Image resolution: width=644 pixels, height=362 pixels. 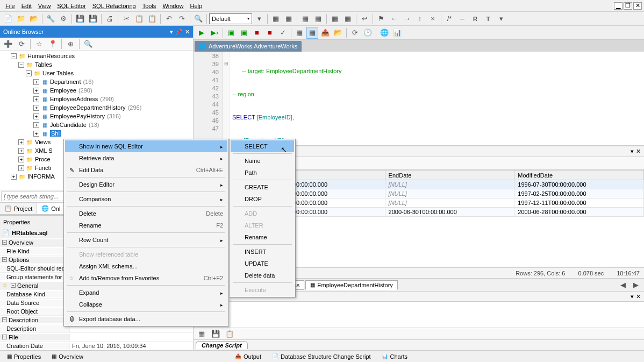 What do you see at coordinates (216, 334) in the screenshot?
I see `msg-tool2-icon: 💾` at bounding box center [216, 334].